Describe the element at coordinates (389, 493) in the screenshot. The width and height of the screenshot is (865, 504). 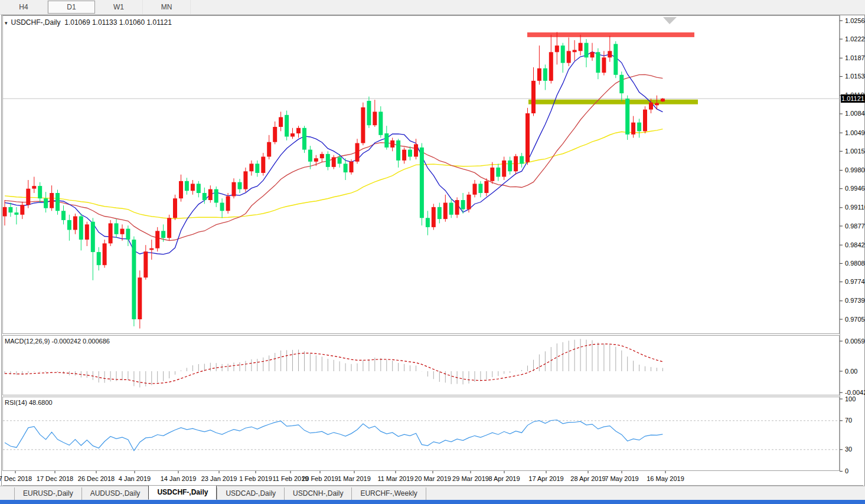
I see `symbol-tab-eurchf: EURCHF-,Weekly` at that location.